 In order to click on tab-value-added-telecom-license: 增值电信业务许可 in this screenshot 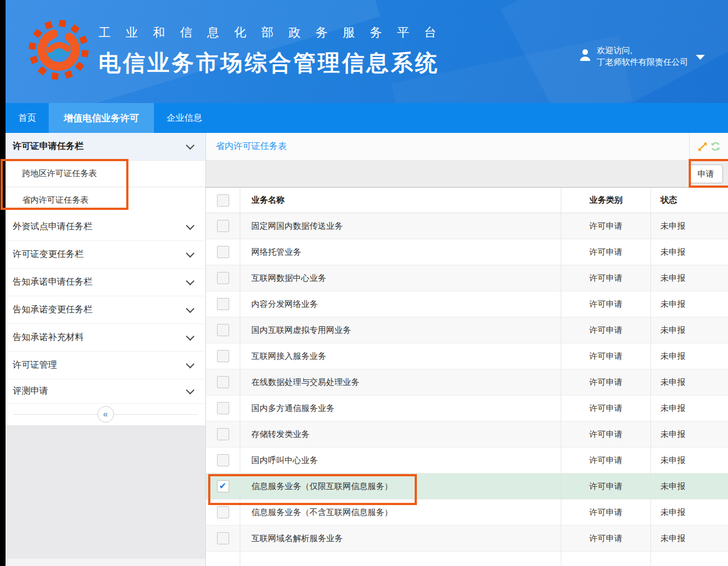, I will do `click(101, 118)`.